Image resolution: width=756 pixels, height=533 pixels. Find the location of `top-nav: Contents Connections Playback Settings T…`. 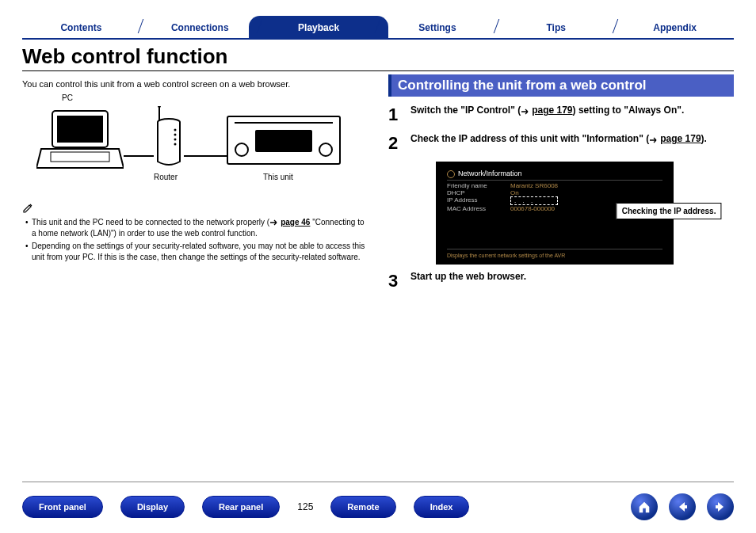

top-nav: Contents Connections Playback Settings T… is located at coordinates (378, 28).